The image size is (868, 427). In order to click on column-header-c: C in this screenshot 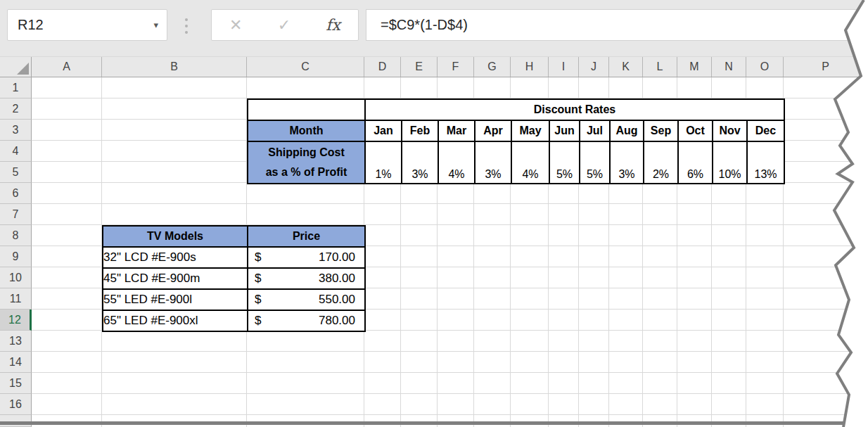, I will do `click(305, 67)`.